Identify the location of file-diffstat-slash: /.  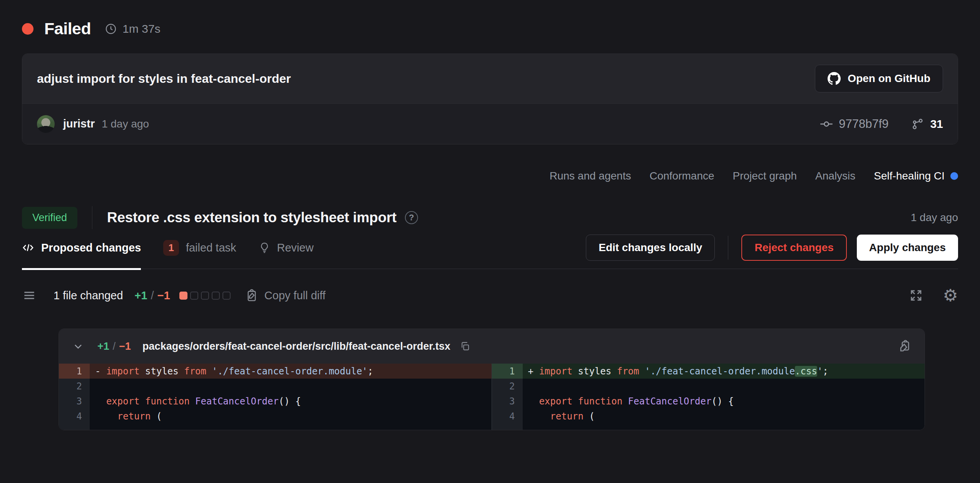
(114, 347).